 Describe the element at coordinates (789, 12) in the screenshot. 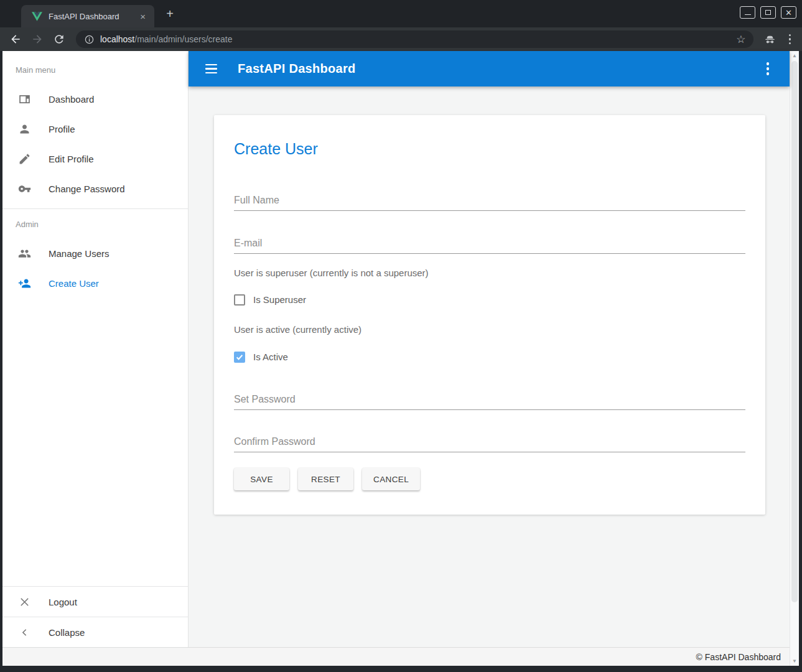

I see `close-button: ✕` at that location.